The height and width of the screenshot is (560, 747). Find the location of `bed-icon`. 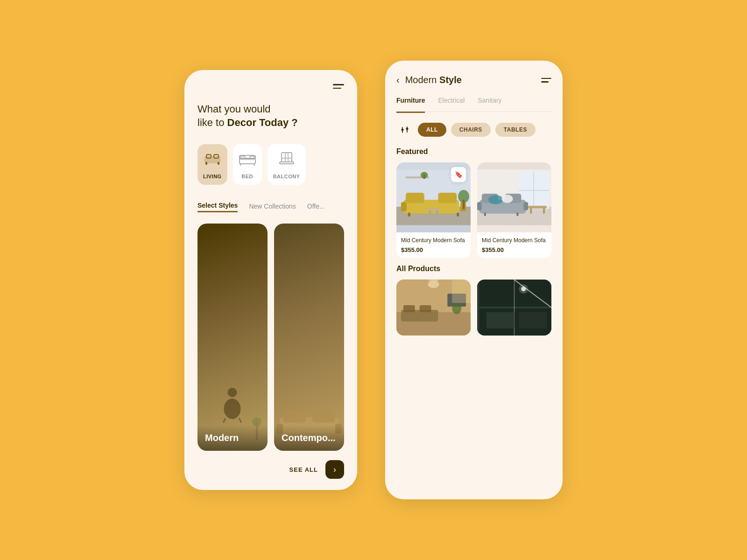

bed-icon is located at coordinates (247, 161).